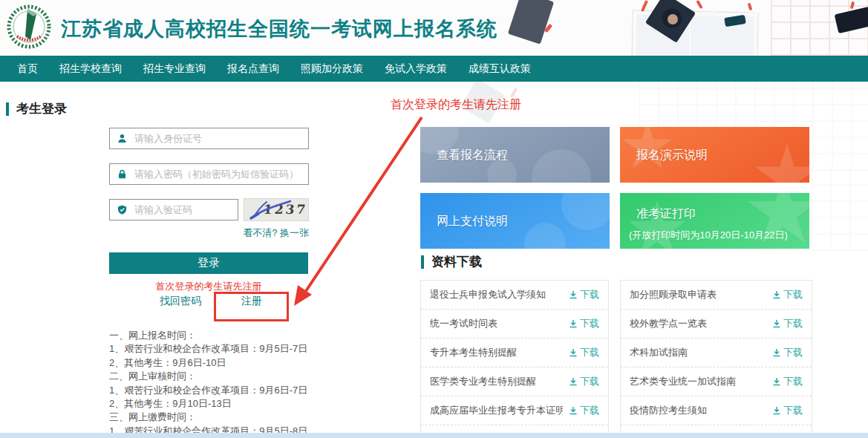 The width and height of the screenshot is (868, 438). Describe the element at coordinates (714, 154) in the screenshot. I see `quicklink-demo-instructions: 报名演示说明` at that location.